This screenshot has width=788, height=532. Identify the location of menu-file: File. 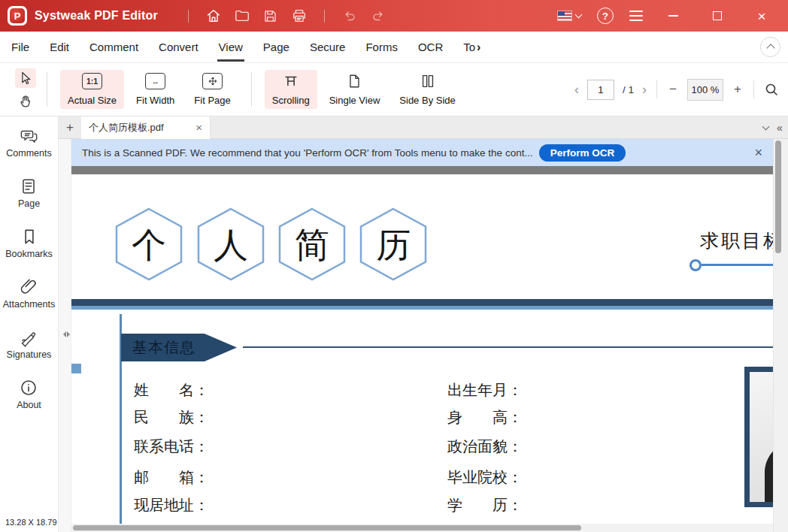
(20, 47).